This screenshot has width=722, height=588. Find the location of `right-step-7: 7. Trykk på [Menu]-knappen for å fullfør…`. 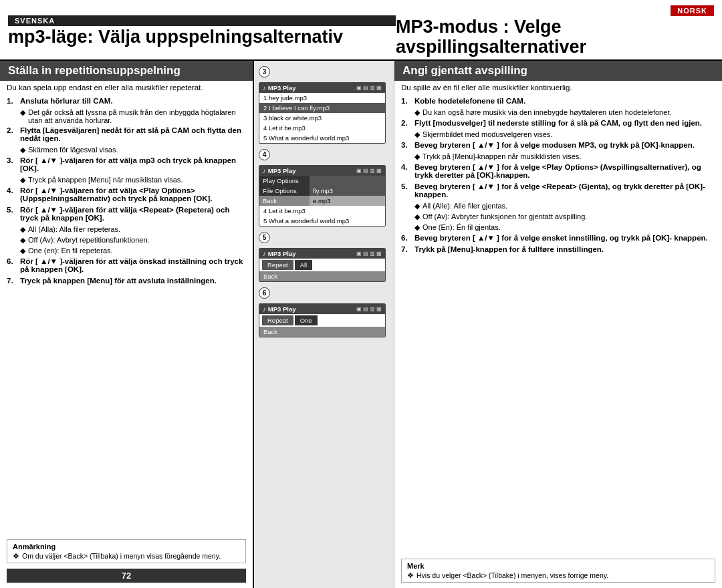

right-step-7: 7. Trykk på [Menu]-knappen for å fullfør… is located at coordinates (558, 249).